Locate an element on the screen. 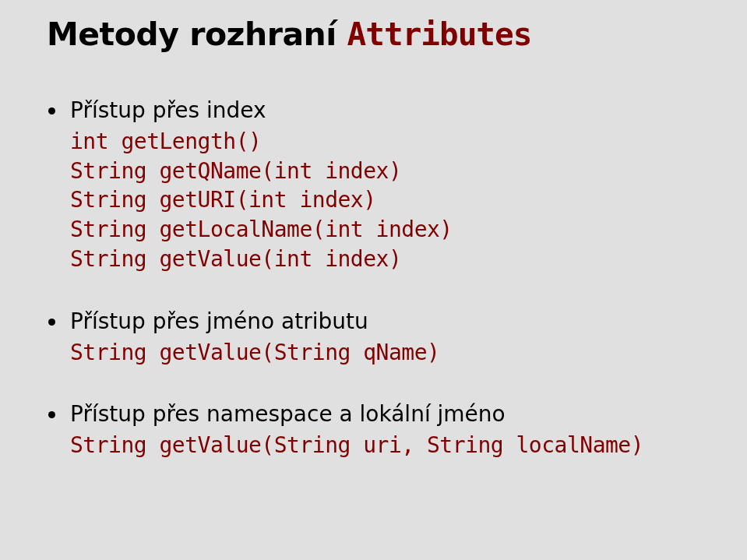 The width and height of the screenshot is (747, 560). bullet-block: Přístup přes jméno atributu String getVa… is located at coordinates (388, 337).